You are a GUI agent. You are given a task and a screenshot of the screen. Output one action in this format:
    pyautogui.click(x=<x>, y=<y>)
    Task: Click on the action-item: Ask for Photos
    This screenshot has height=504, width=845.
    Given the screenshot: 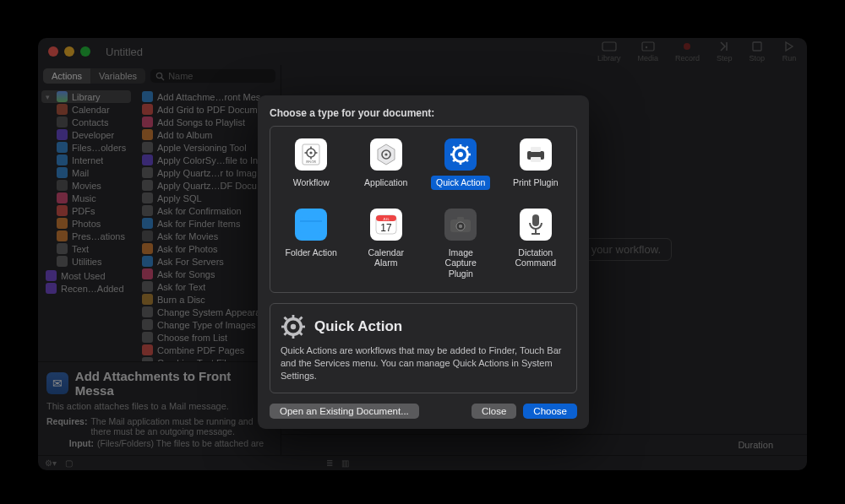 What is the action you would take?
    pyautogui.click(x=208, y=248)
    